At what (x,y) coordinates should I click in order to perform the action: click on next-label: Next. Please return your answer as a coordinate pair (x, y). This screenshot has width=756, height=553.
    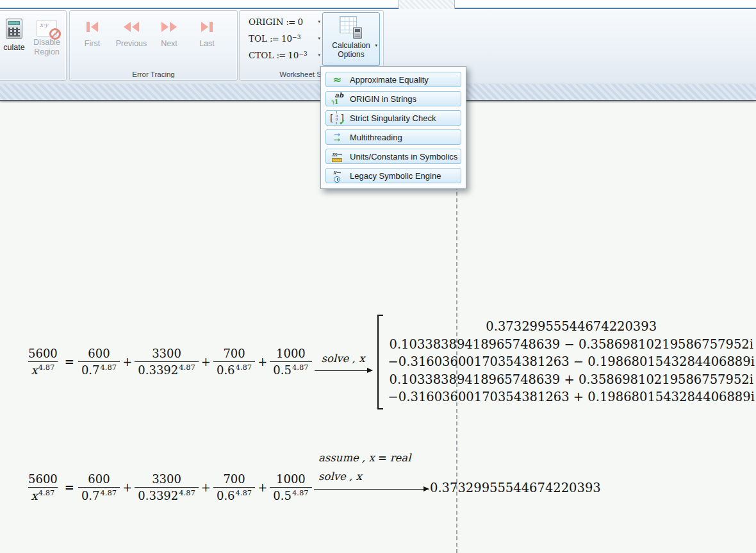
    Looking at the image, I should click on (169, 44).